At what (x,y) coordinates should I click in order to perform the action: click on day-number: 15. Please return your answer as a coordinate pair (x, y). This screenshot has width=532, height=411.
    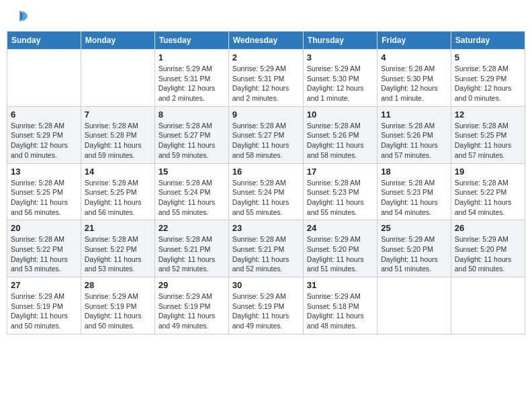
    Looking at the image, I should click on (192, 172).